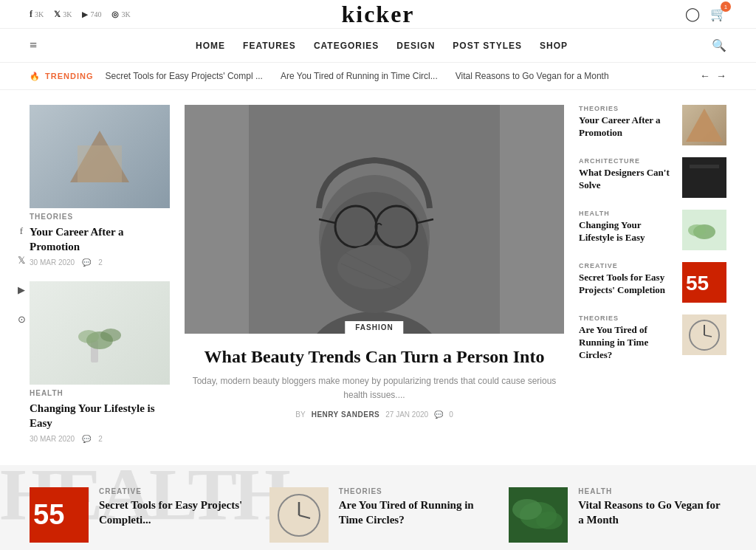 The width and height of the screenshot is (756, 550). Describe the element at coordinates (59, 515) in the screenshot. I see `bottom-thumb-0: 55` at that location.